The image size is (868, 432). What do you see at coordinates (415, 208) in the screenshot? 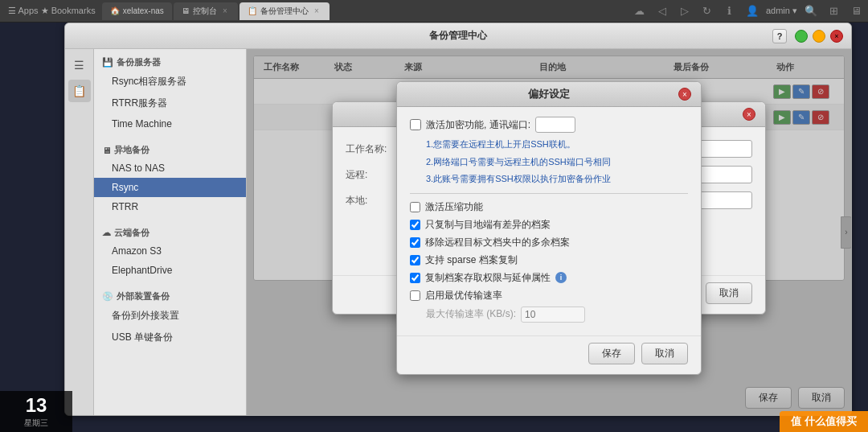
I see `compress-checkbox` at bounding box center [415, 208].